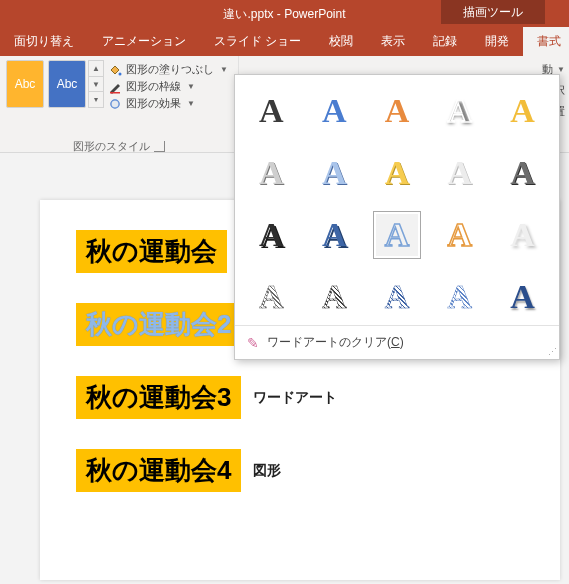 This screenshot has width=569, height=584. What do you see at coordinates (96, 84) in the screenshot?
I see `chevron-down-icon: ▼` at bounding box center [96, 84].